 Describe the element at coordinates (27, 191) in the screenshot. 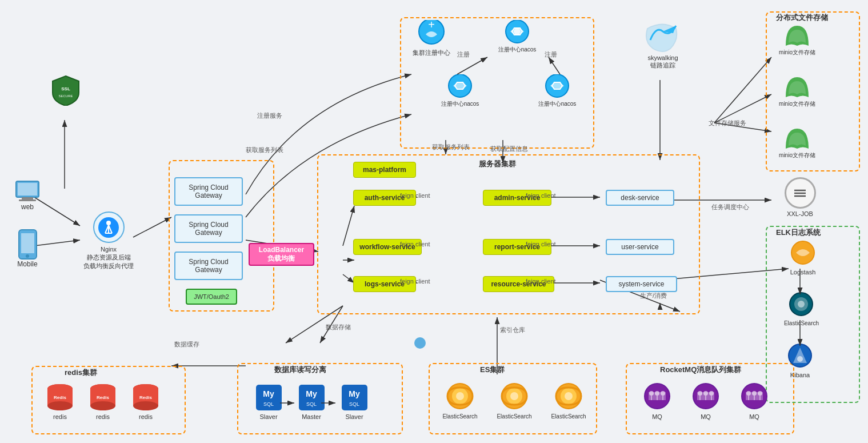

I see `web-monitor-icon` at that location.